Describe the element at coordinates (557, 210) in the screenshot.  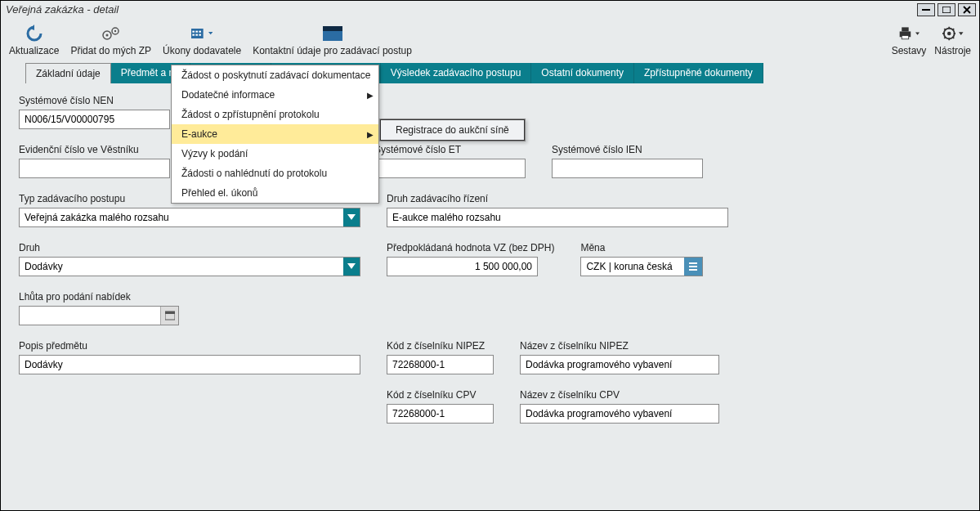
I see `field-druh-rizeni: Druh zadávacího řízení` at that location.